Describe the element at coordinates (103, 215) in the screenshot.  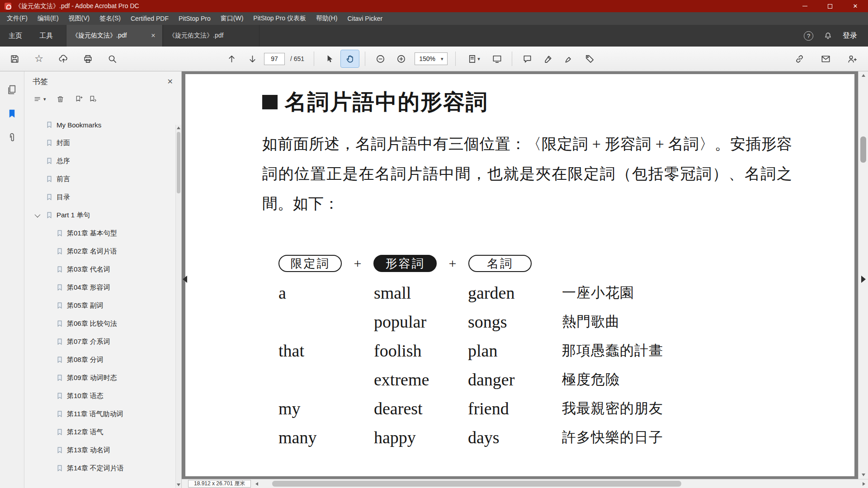
I see `bookmark-item: Part 1 单句` at that location.